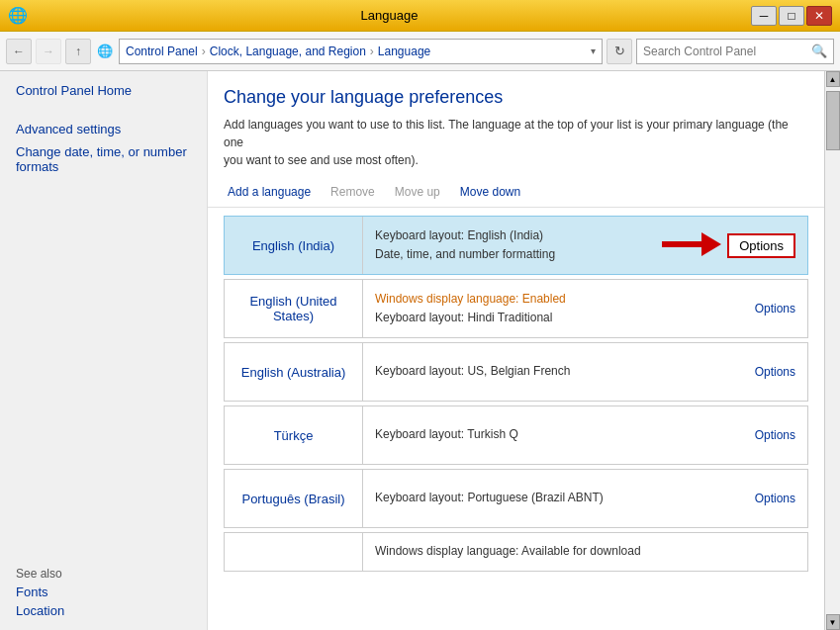 The height and width of the screenshot is (630, 840). Describe the element at coordinates (19, 51) in the screenshot. I see `back-button: ←` at that location.